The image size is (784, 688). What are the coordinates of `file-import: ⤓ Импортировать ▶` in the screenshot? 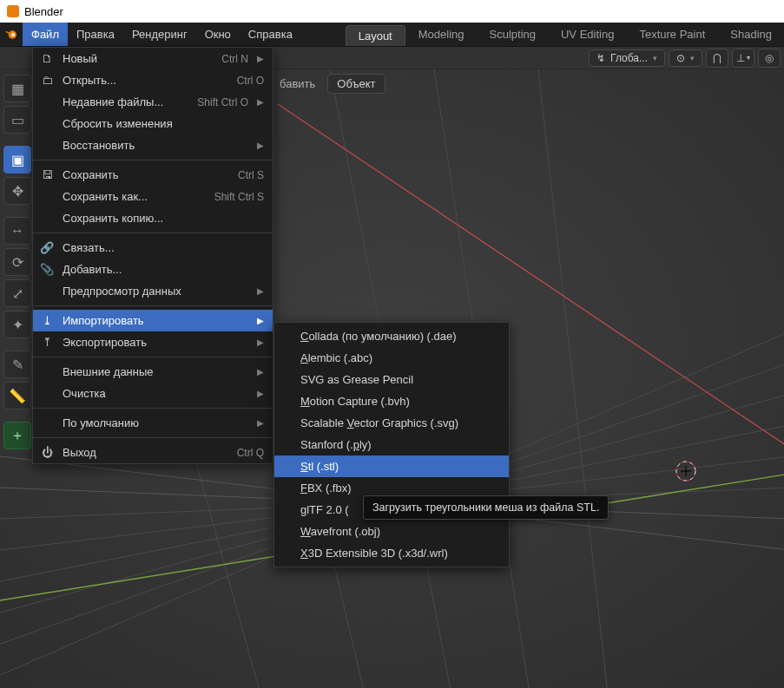 It's located at (153, 321).